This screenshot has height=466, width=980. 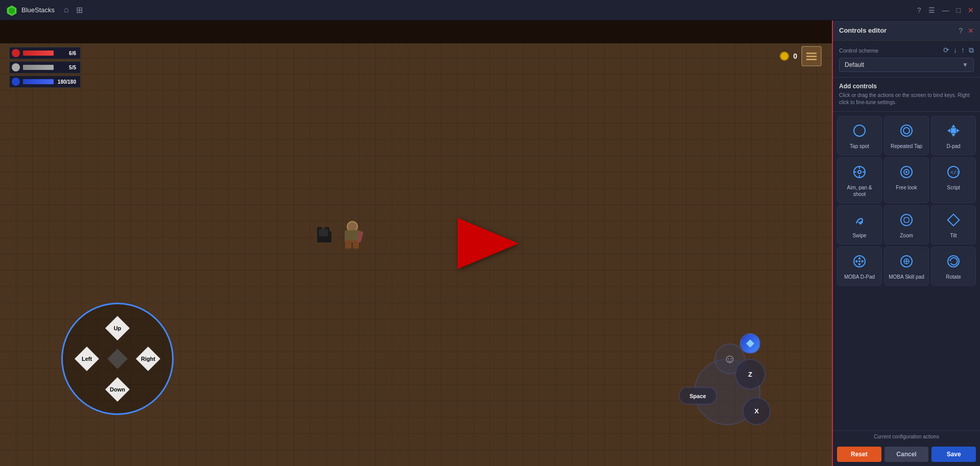 I want to click on hp-fill-container, so click(x=38, y=53).